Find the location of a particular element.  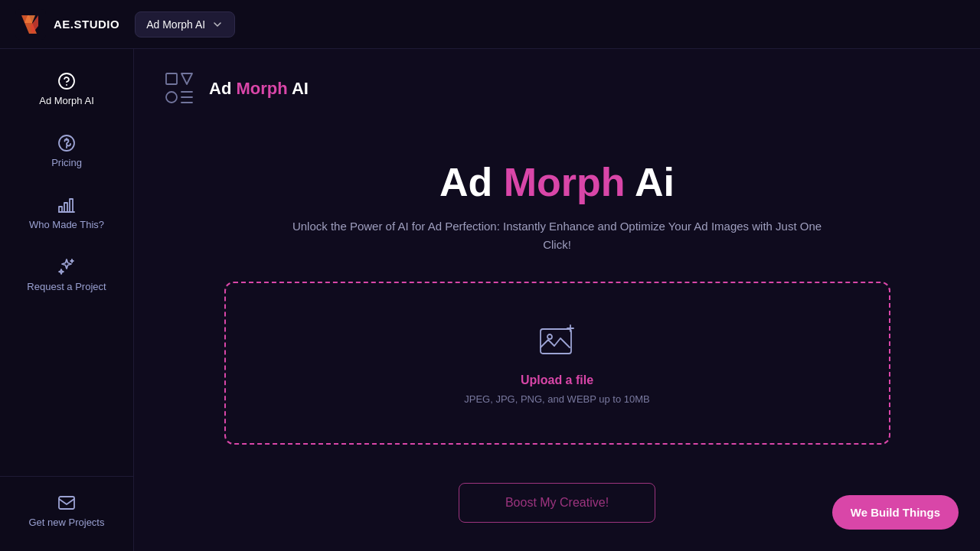

sidebar-item-get-new-projects: Get new Projects is located at coordinates (67, 511).